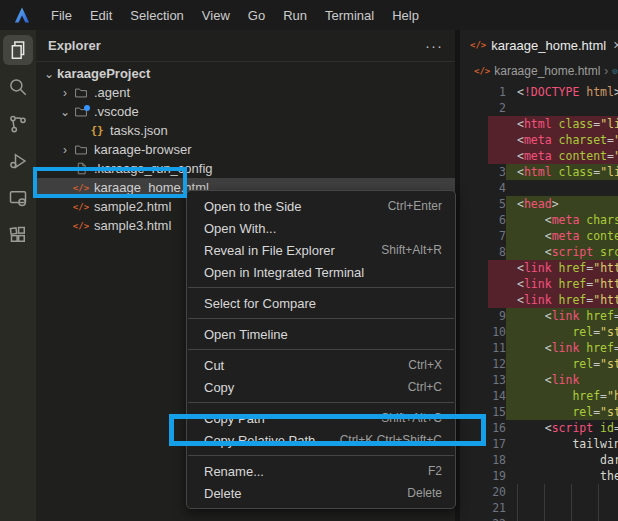 This screenshot has width=618, height=521. I want to click on symbol-cube-icon, so click(615, 72).